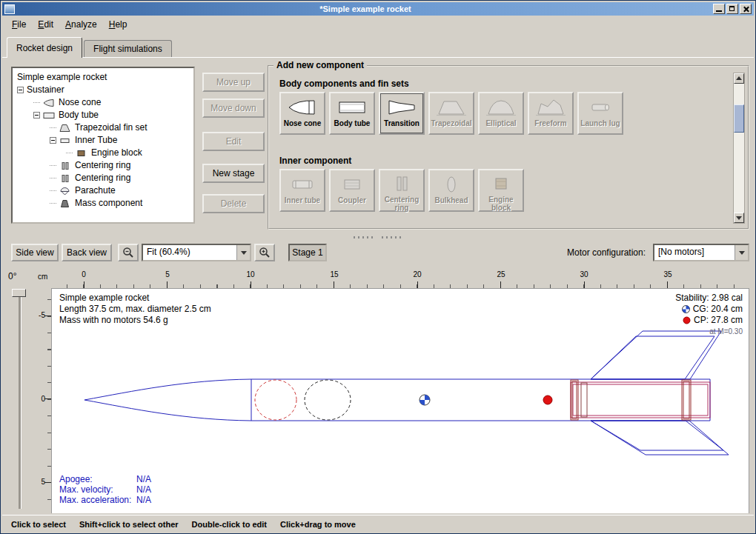 Image resolution: width=756 pixels, height=534 pixels. What do you see at coordinates (302, 190) in the screenshot?
I see `add-inner-tube-button: Inner tube` at bounding box center [302, 190].